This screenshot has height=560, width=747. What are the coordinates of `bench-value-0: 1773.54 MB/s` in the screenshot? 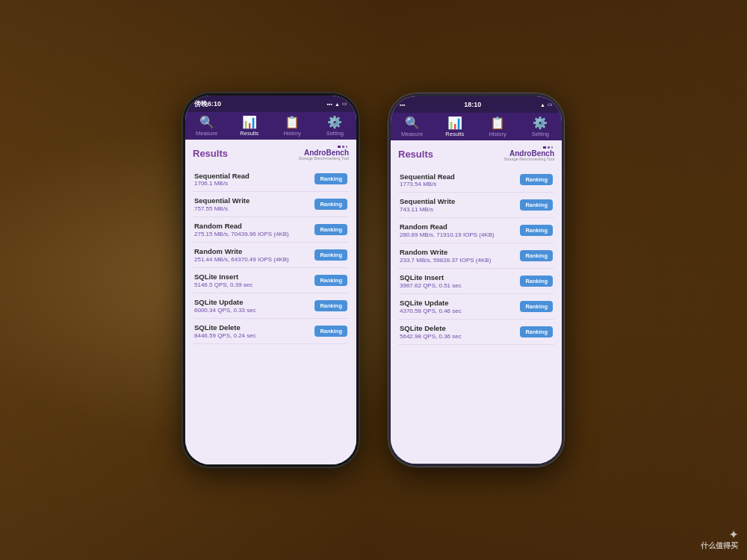 It's located at (427, 184).